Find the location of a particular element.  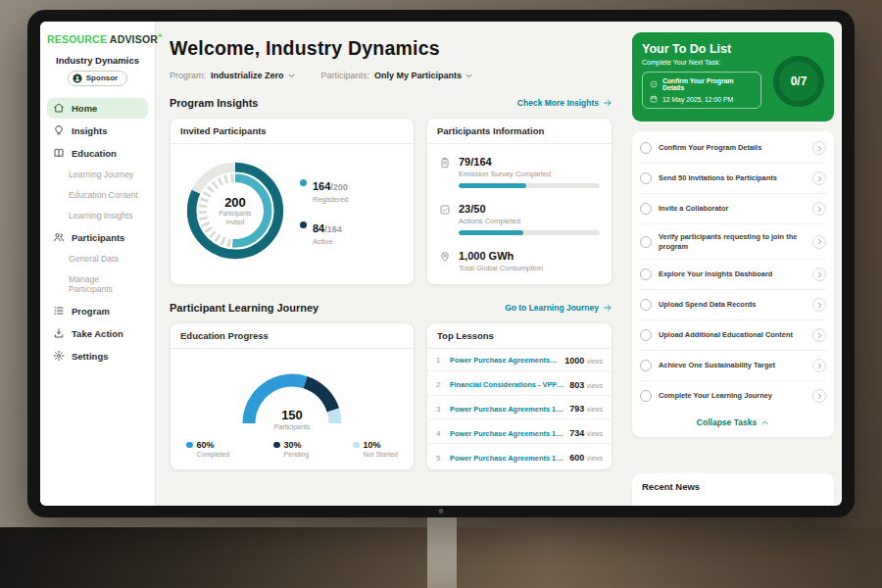

lesson-row: 4 Power Purchase Agreements 102 734 view… is located at coordinates (519, 433).